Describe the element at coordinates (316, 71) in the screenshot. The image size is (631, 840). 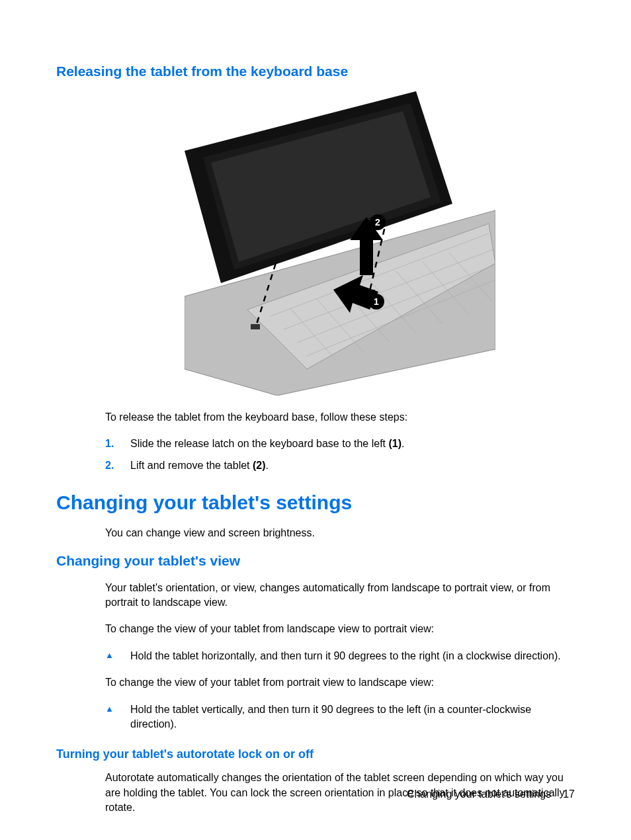
I see `heading-releasing-tablet: Releasing the tablet from the keyboard b…` at that location.